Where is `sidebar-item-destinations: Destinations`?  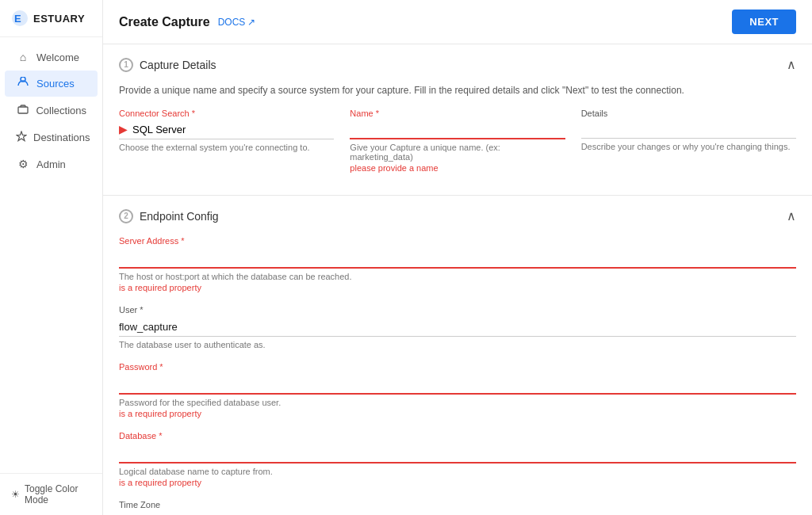
sidebar-item-destinations: Destinations is located at coordinates (51, 138).